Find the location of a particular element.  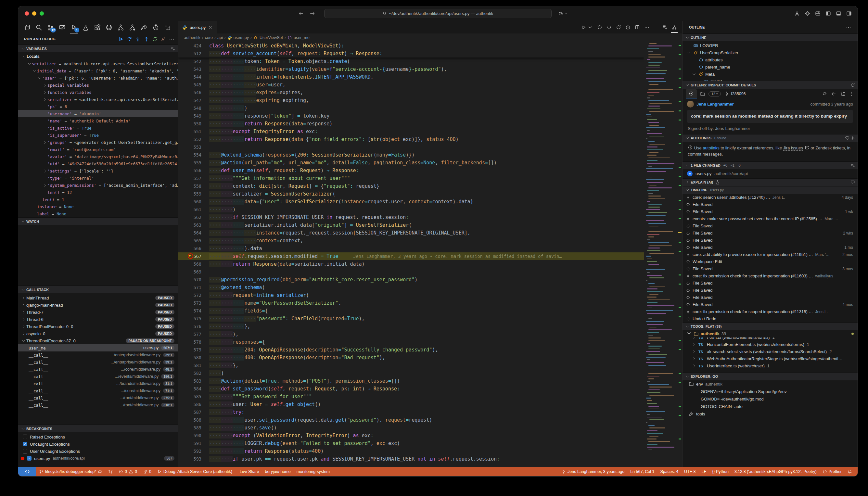

commit-author-link: Jens Langhammer is located at coordinates (715, 104).